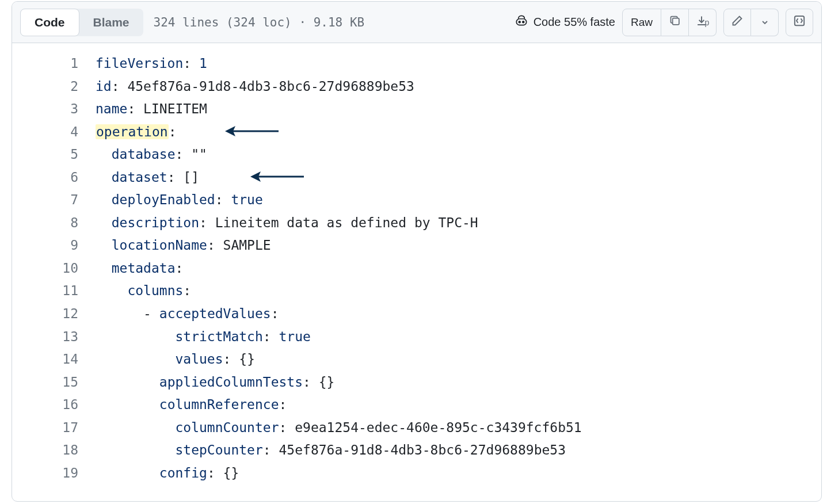 Image resolution: width=823 pixels, height=504 pixels. I want to click on code-line: 1fileVersion: 1, so click(417, 64).